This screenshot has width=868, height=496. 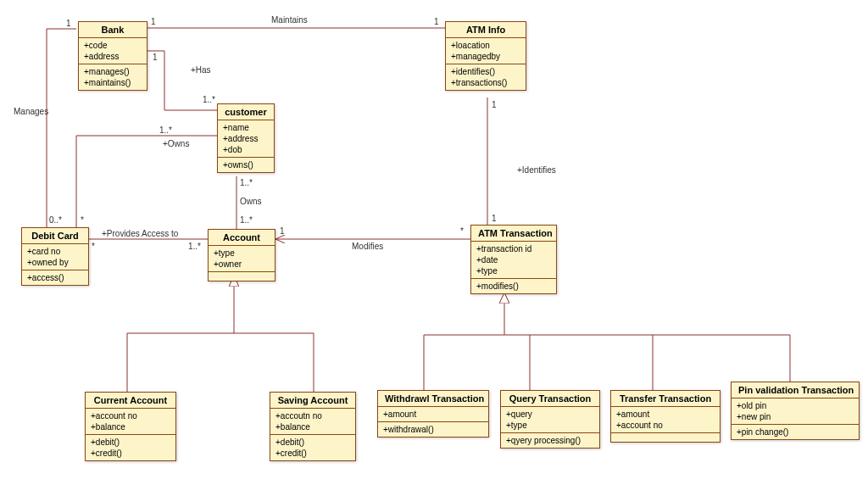 What do you see at coordinates (201, 70) in the screenshot?
I see `label-has: +Has` at bounding box center [201, 70].